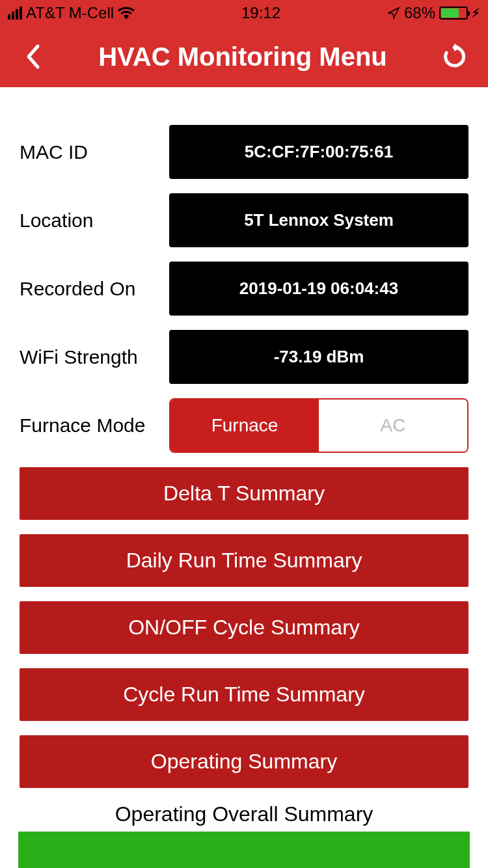 The width and height of the screenshot is (488, 868). What do you see at coordinates (454, 57) in the screenshot?
I see `refresh-button` at bounding box center [454, 57].